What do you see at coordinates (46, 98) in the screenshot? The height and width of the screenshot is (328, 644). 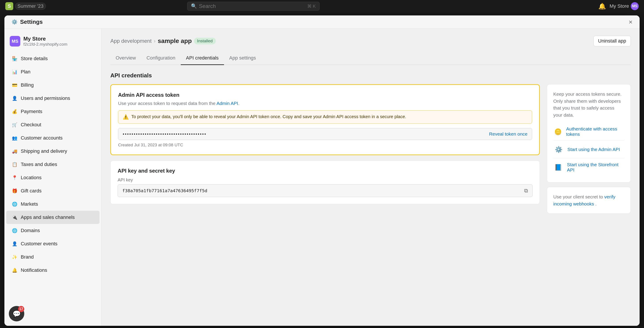 I see `sidebar-item-label: Users and permissions` at bounding box center [46, 98].